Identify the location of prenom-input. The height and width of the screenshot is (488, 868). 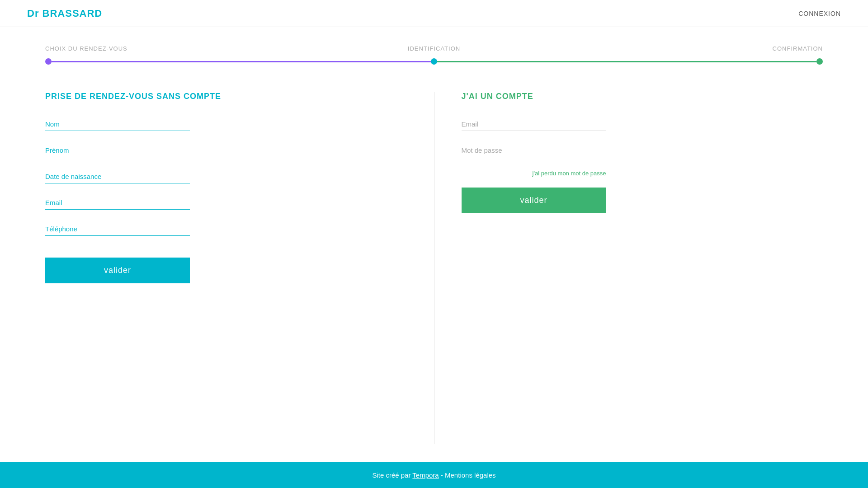
(118, 150).